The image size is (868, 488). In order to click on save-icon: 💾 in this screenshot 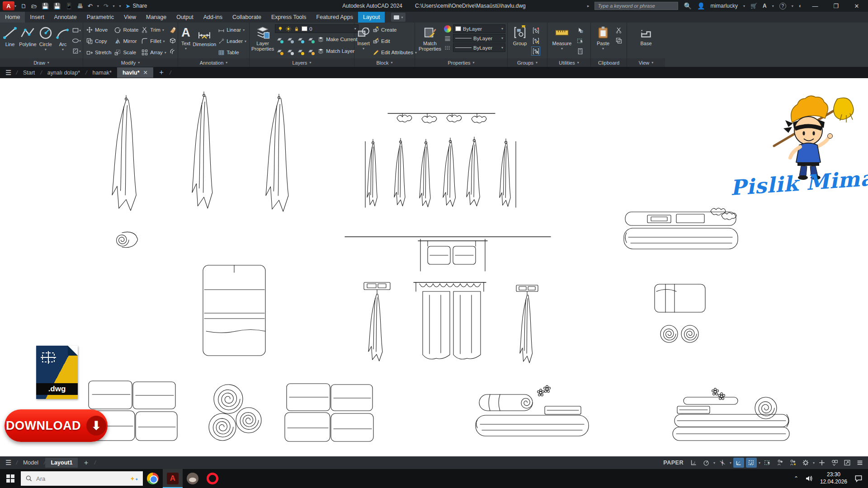, I will do `click(45, 6)`.